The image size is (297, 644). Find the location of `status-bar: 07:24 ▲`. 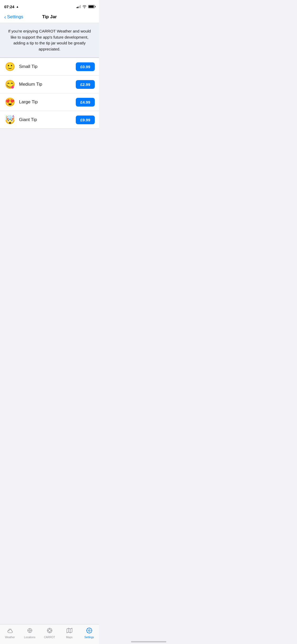

status-bar: 07:24 ▲ is located at coordinates (50, 6).